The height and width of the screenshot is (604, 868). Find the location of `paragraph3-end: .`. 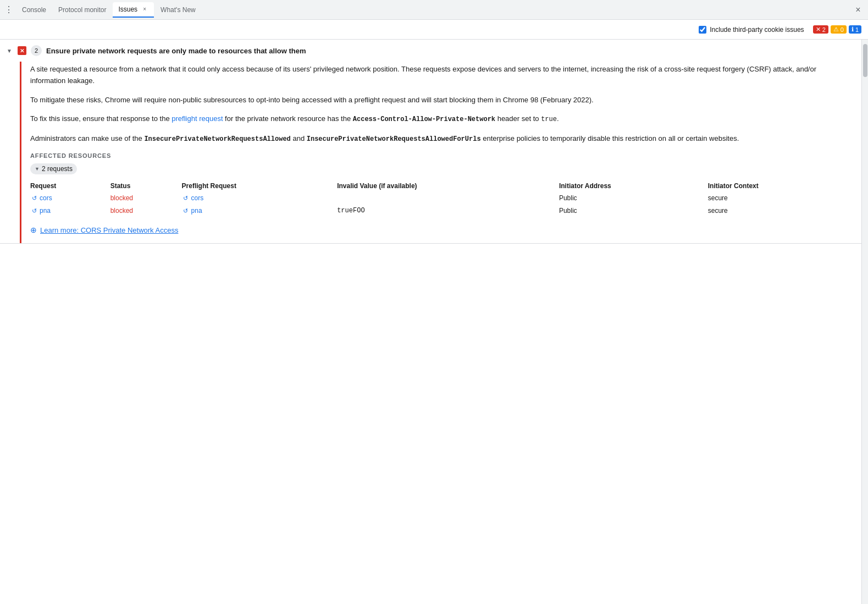

paragraph3-end: . is located at coordinates (558, 119).